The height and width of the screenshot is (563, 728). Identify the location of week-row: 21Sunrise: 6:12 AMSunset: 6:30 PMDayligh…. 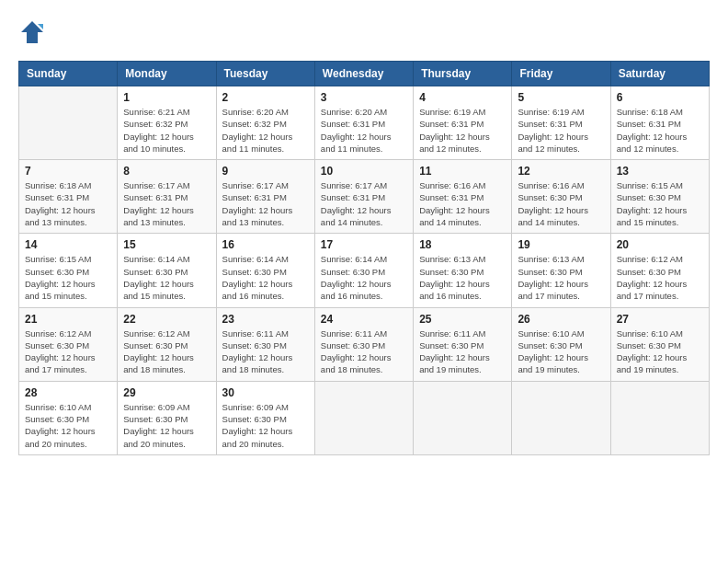
(364, 344).